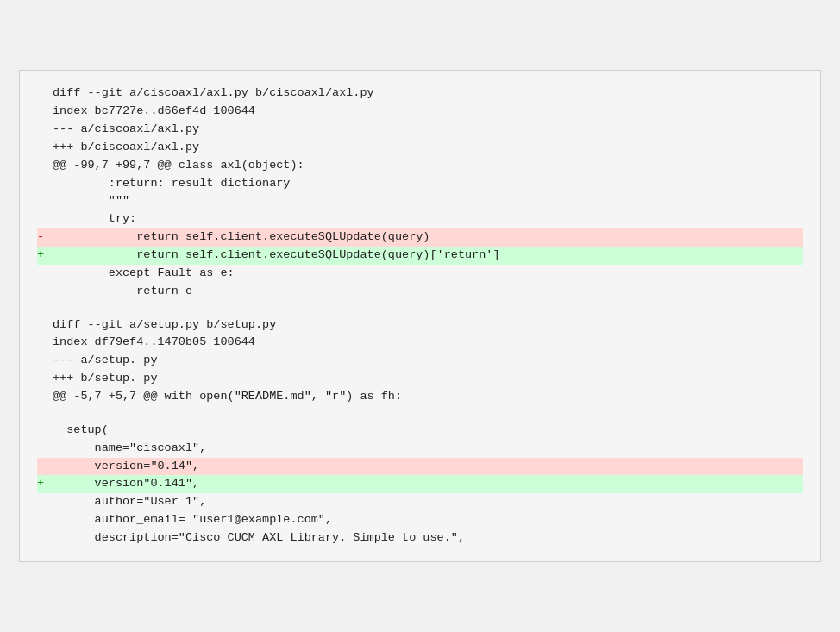  I want to click on diff-line: author="User 1",, so click(420, 502).